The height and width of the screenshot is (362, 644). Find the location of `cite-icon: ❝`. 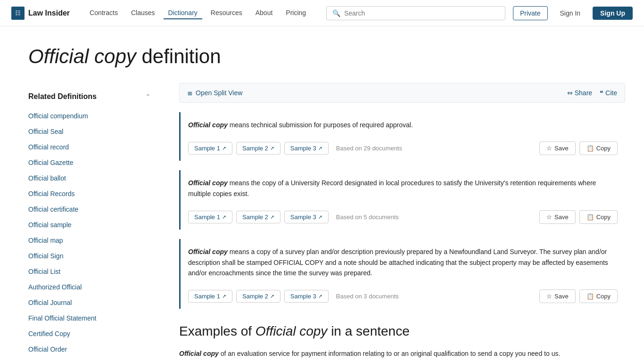

cite-icon: ❝ is located at coordinates (602, 93).